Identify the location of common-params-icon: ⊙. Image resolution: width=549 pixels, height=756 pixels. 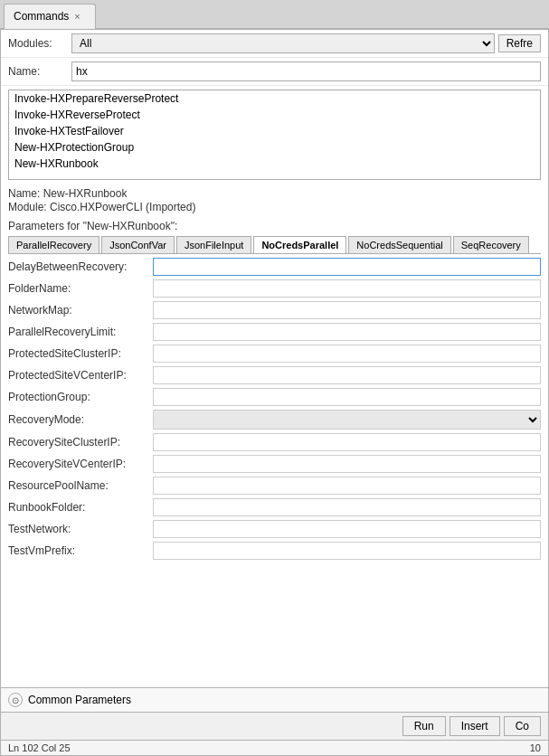
(15, 700).